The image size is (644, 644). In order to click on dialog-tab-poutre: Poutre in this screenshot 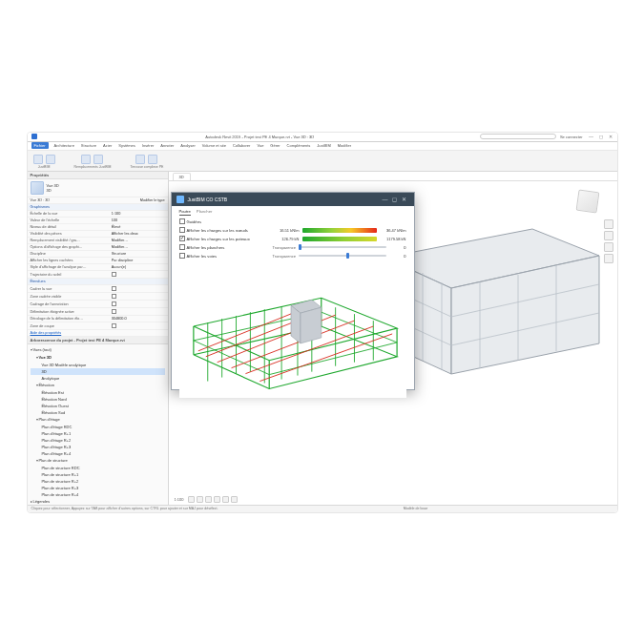, I will do `click(185, 212)`.